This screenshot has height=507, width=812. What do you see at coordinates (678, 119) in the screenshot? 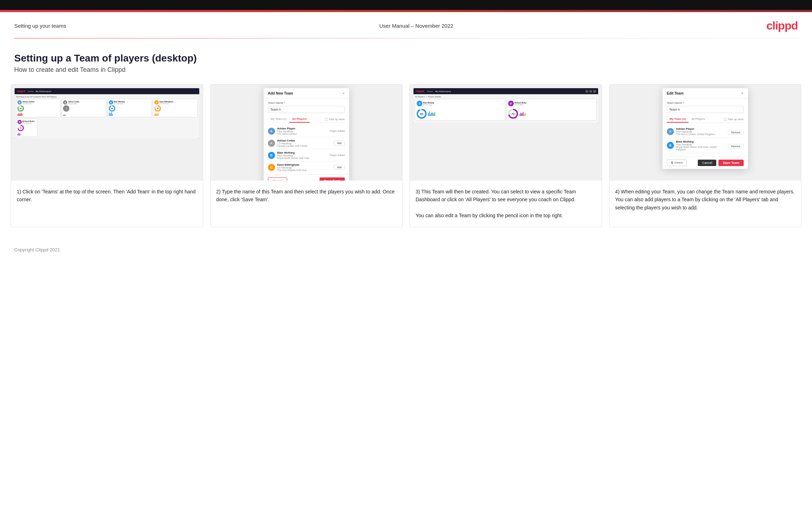
I see `edit-tab-my-team: My Team (2)` at bounding box center [678, 119].